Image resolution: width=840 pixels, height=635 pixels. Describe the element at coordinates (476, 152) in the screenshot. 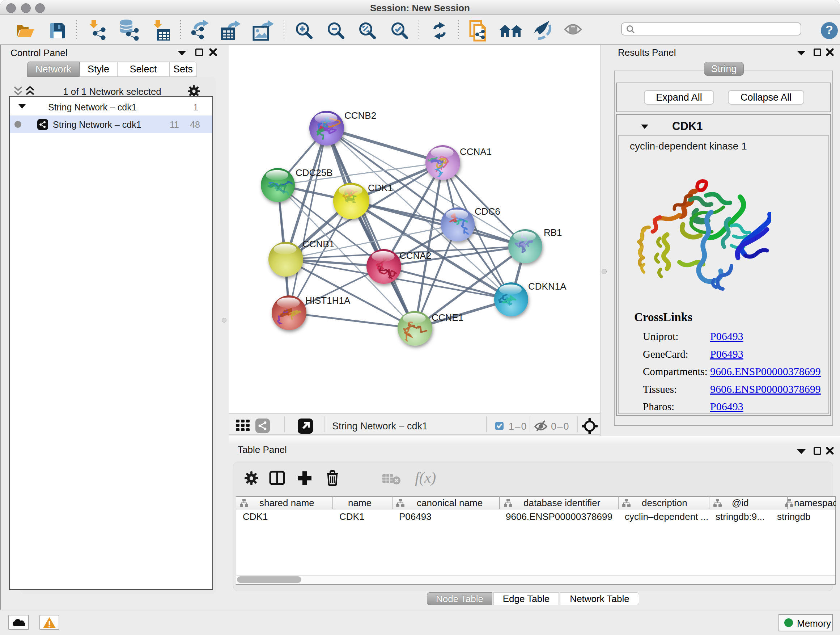

I see `svg-text: CCNA1` at that location.